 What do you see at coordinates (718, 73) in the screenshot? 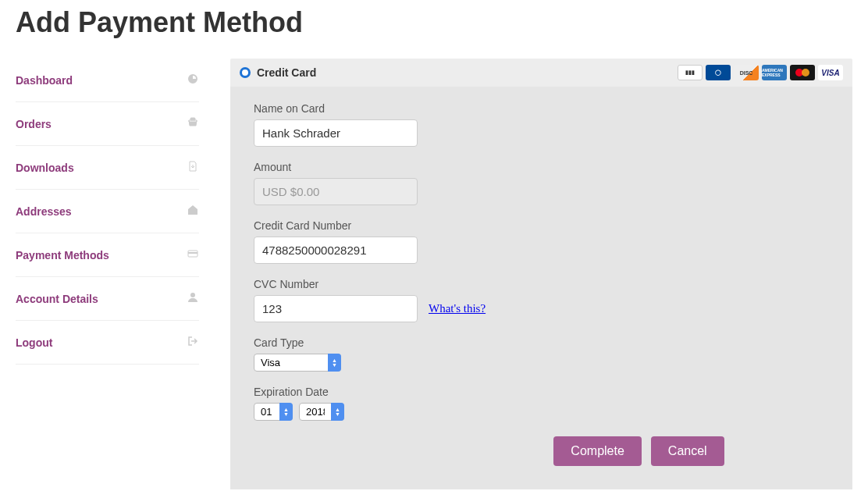
I see `diners-icon: ◯` at bounding box center [718, 73].